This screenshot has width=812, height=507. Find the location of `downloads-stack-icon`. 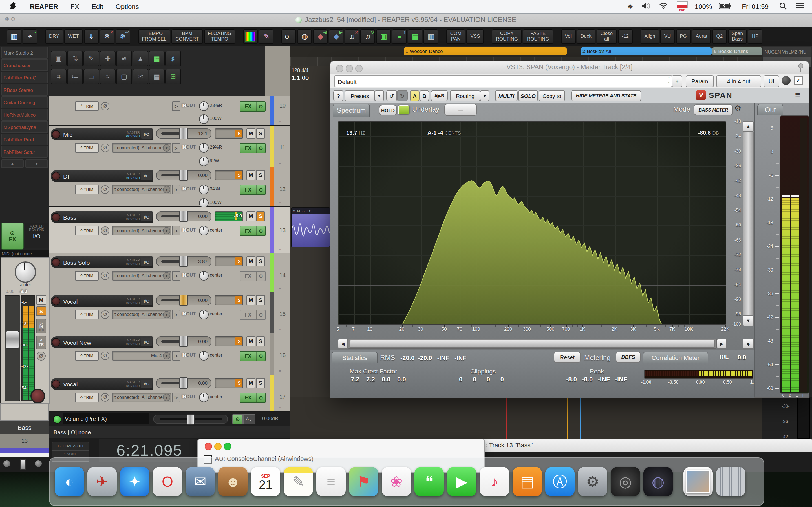

downloads-stack-icon is located at coordinates (698, 482).